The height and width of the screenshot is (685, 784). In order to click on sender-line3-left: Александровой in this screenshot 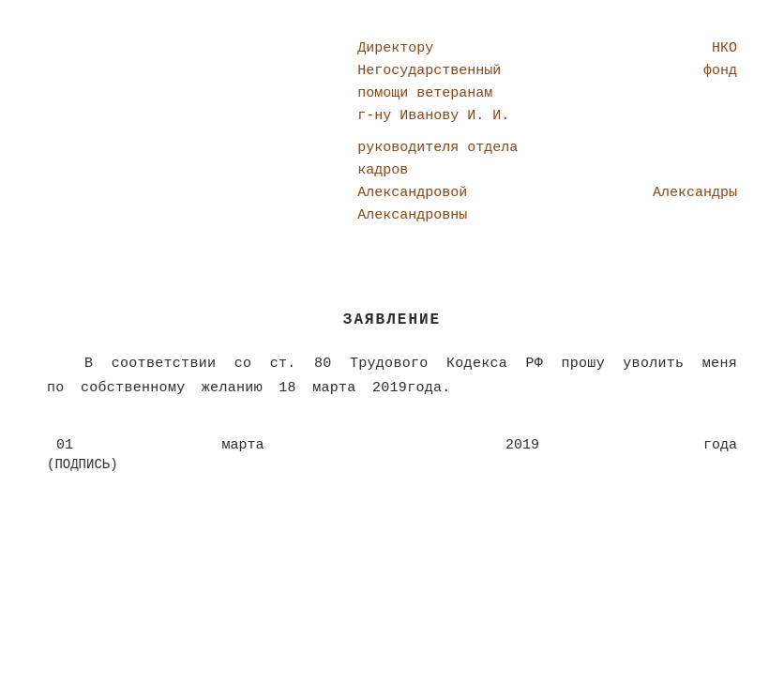, I will do `click(413, 193)`.